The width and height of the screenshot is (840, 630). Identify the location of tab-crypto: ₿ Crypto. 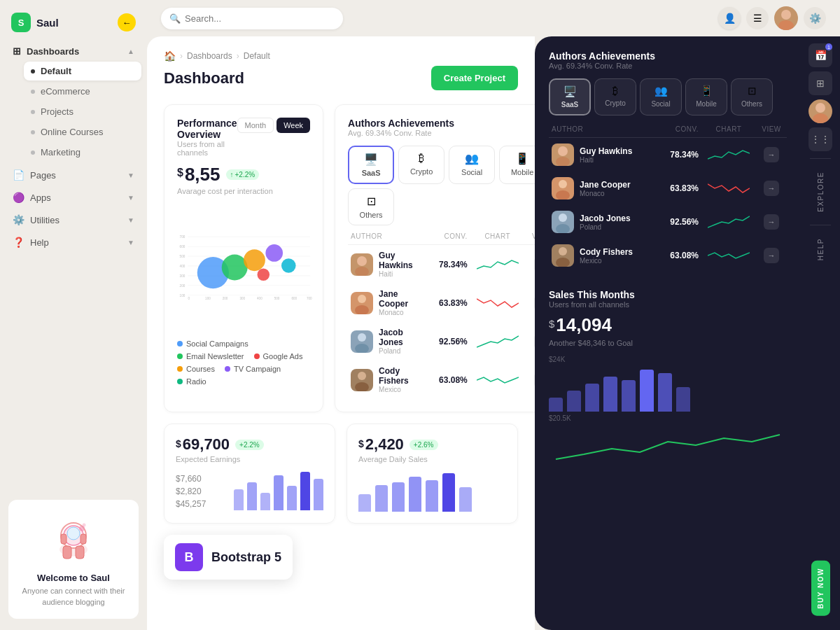
(421, 165).